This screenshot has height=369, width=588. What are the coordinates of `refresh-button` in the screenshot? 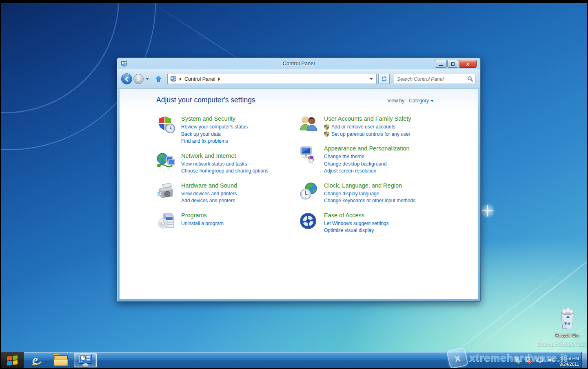 It's located at (384, 79).